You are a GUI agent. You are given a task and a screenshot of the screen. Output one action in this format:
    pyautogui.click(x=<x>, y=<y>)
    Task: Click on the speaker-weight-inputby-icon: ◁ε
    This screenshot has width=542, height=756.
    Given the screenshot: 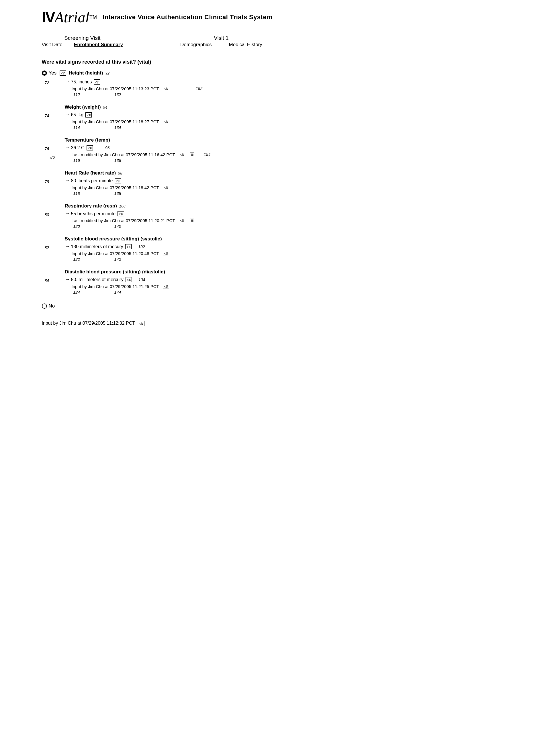 What is the action you would take?
    pyautogui.click(x=166, y=121)
    